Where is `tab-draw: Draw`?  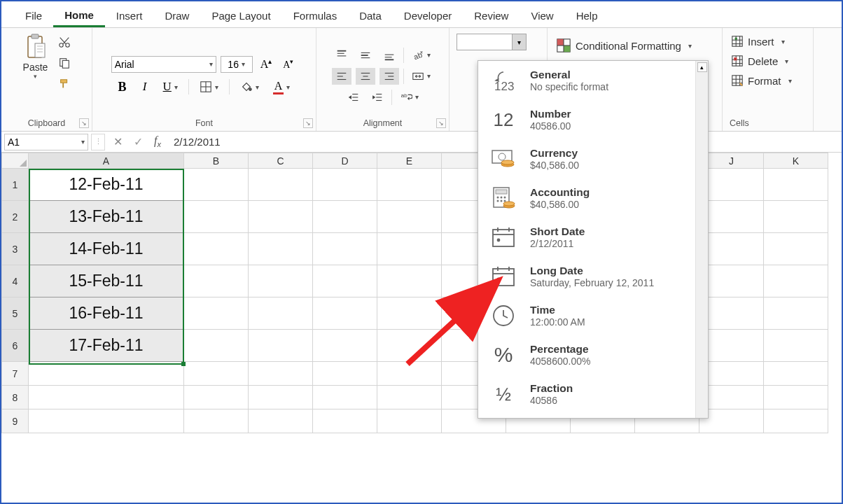 tab-draw: Draw is located at coordinates (176, 15).